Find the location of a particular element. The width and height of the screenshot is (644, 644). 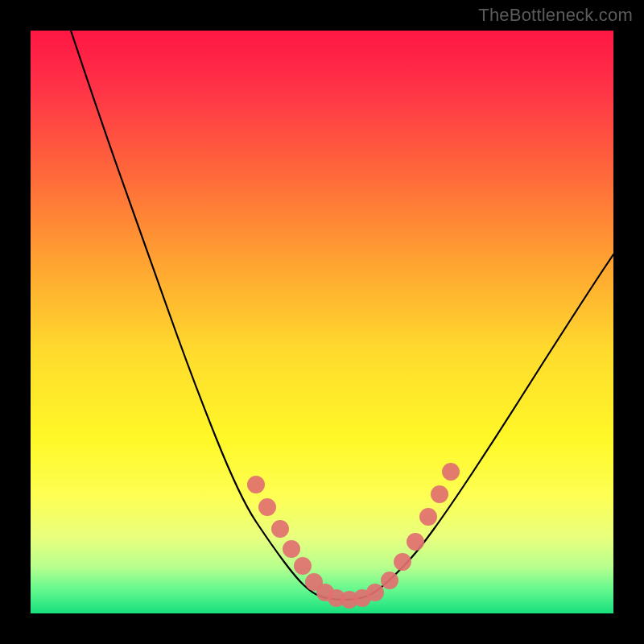

watermark-text: TheBottleneck.com is located at coordinates (555, 15).